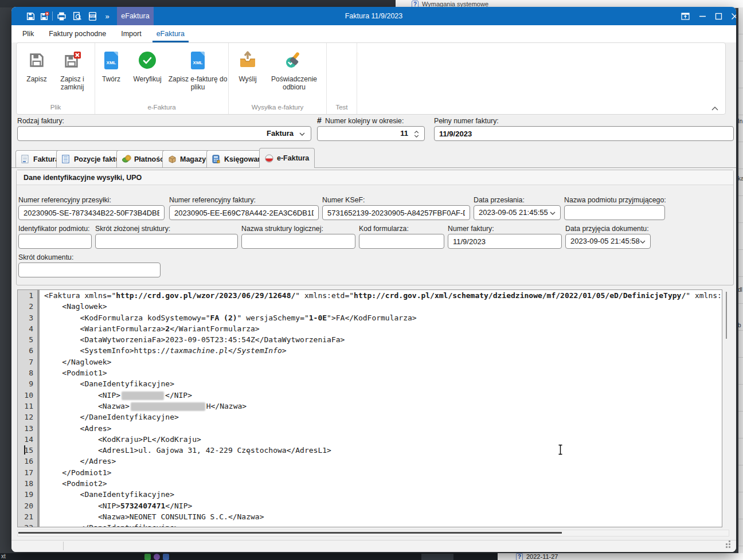 Image resolution: width=743 pixels, height=560 pixels. What do you see at coordinates (740, 326) in the screenshot?
I see `background-fragment: b` at bounding box center [740, 326].